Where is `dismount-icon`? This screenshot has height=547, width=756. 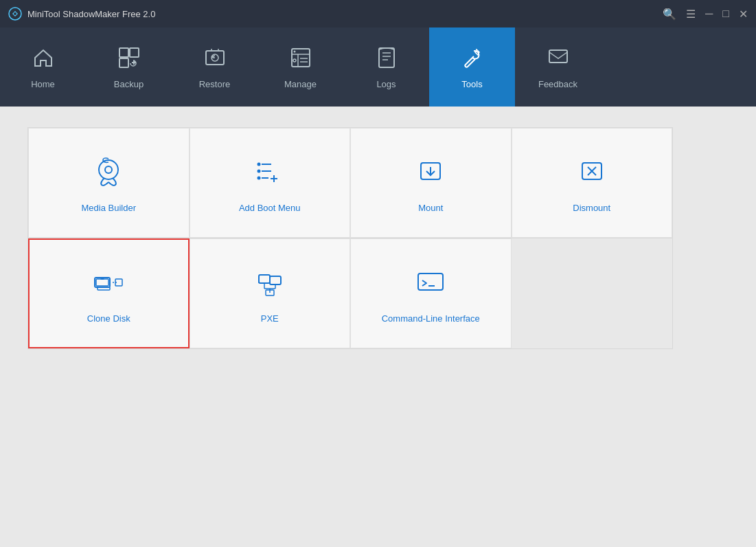 dismount-icon is located at coordinates (592, 173).